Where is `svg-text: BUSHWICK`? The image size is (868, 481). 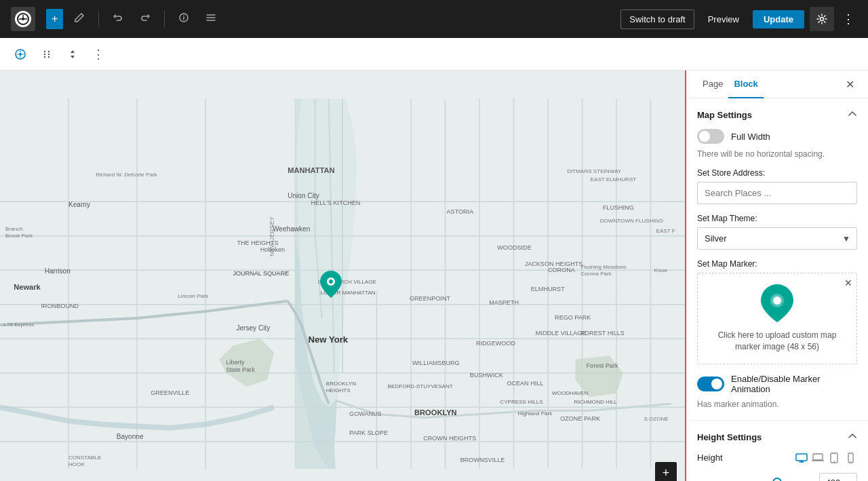
svg-text: BUSHWICK is located at coordinates (487, 375).